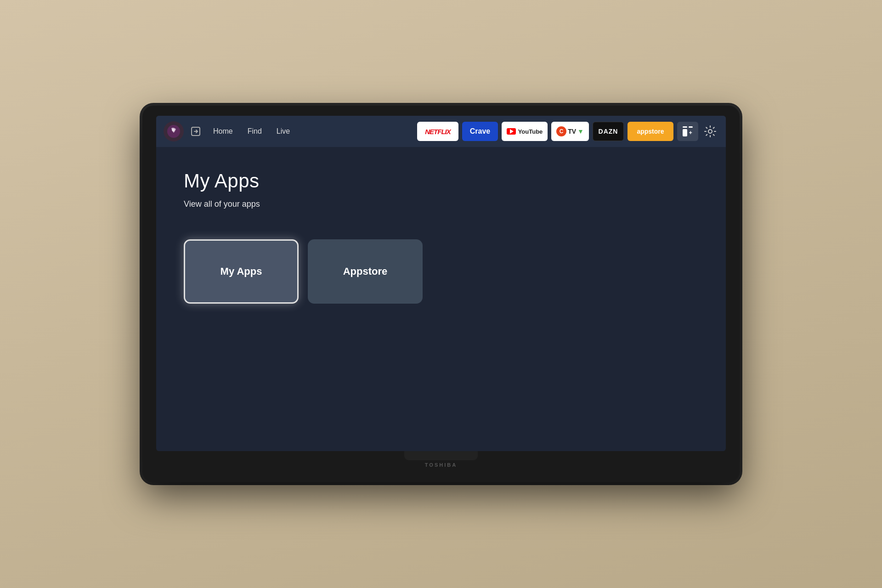  I want to click on apps-grid-button: +, so click(688, 131).